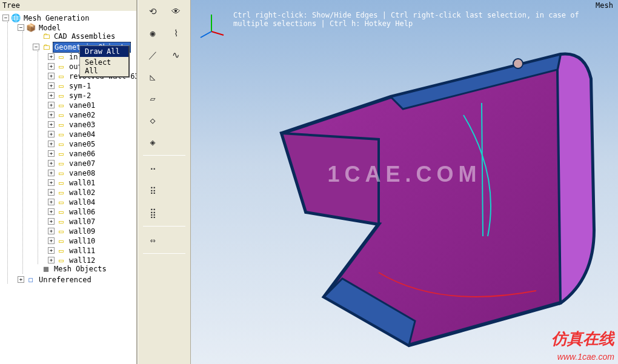 The height and width of the screenshot is (364, 618). What do you see at coordinates (153, 121) in the screenshot?
I see `cube-icon: ◇` at bounding box center [153, 121].